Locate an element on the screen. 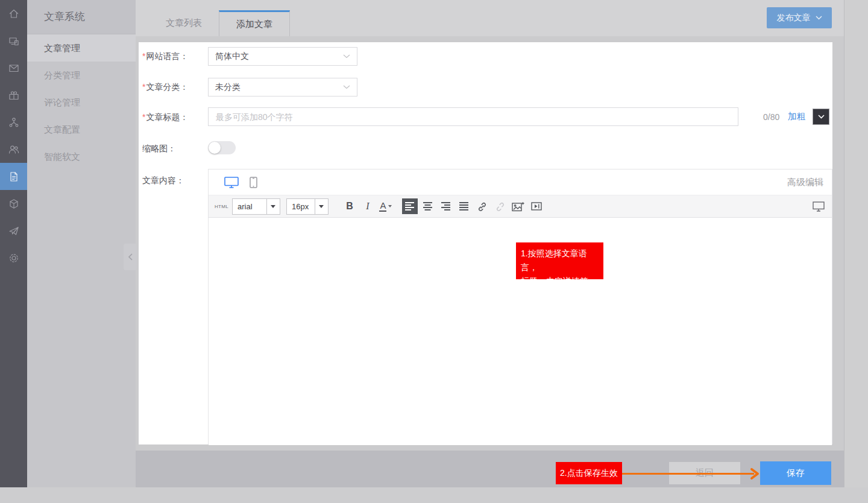 The width and height of the screenshot is (868, 503). article-category-select: 未分类 is located at coordinates (283, 87).